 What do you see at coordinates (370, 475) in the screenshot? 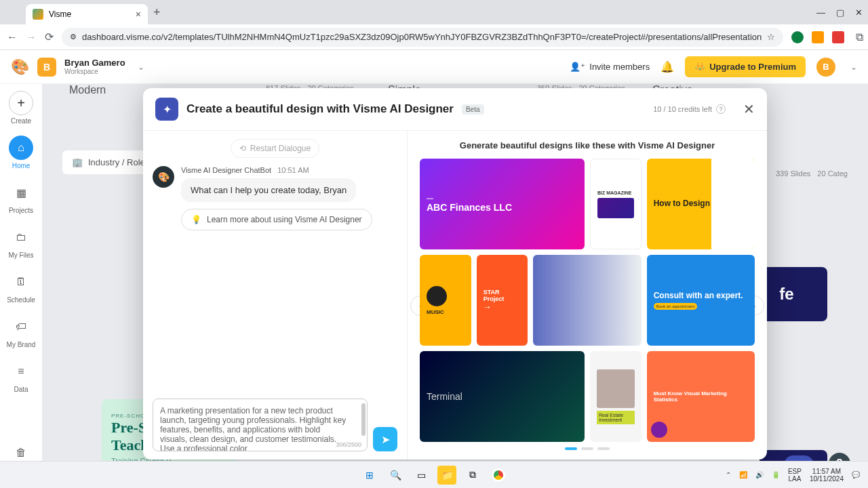
I see `start-icon: ⊞` at bounding box center [370, 475].